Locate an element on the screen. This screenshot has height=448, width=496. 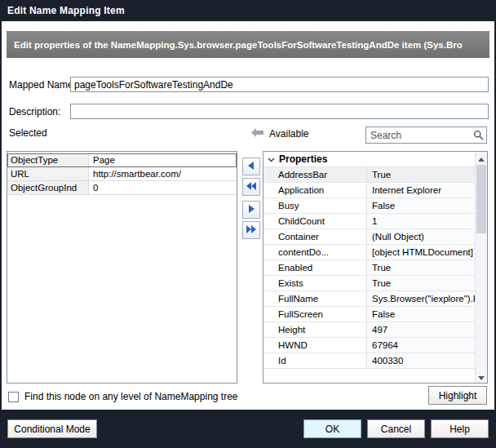
search-box is located at coordinates (426, 135).